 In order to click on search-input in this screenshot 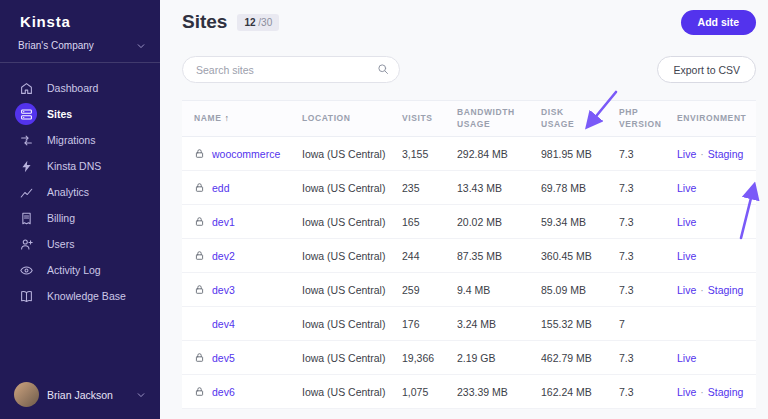, I will do `click(291, 70)`.